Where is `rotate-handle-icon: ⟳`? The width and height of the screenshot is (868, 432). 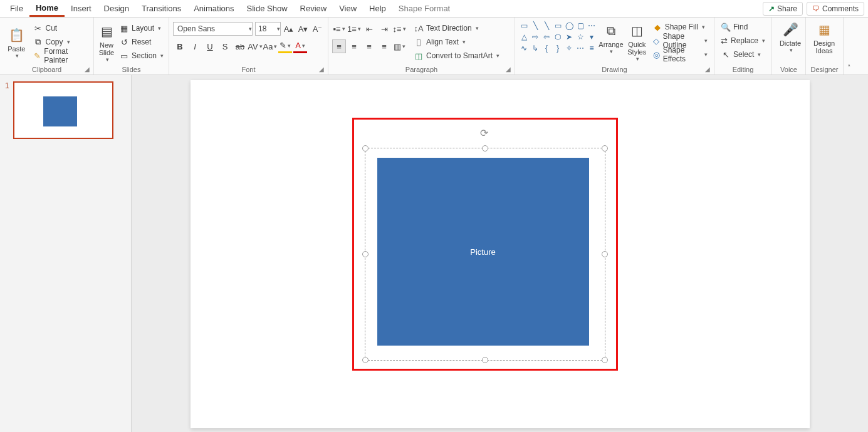
rotate-handle-icon: ⟳ is located at coordinates (485, 132).